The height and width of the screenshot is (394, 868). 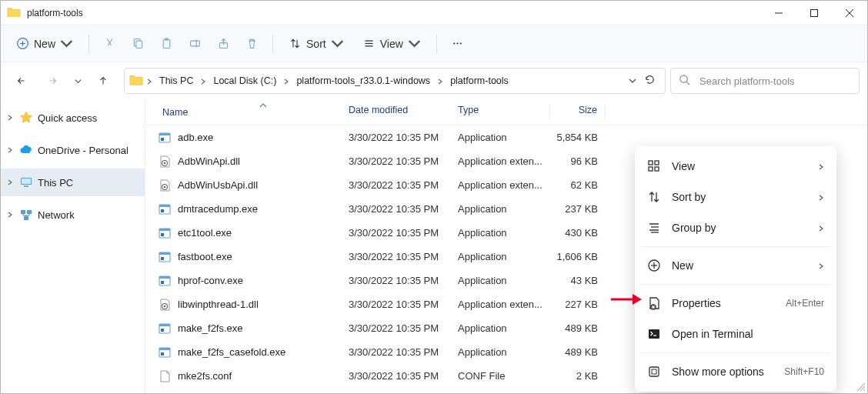 What do you see at coordinates (578, 162) in the screenshot?
I see `file-size: 96 KB` at bounding box center [578, 162].